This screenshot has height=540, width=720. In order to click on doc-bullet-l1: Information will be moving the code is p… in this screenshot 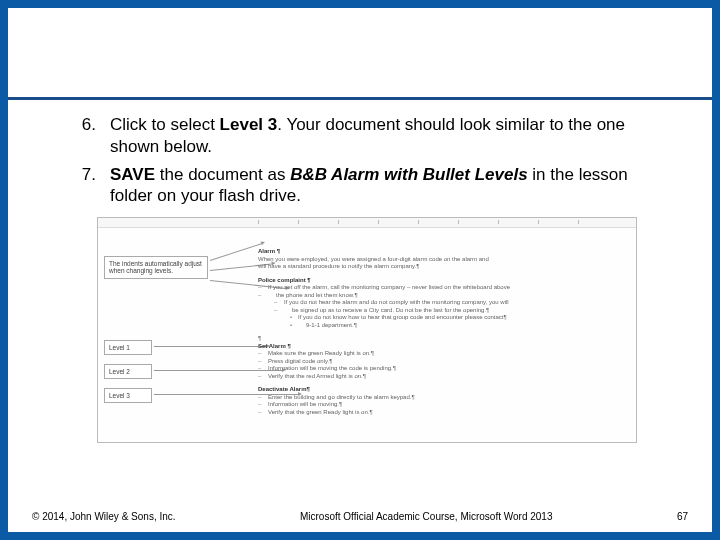, I will do `click(441, 369)`.